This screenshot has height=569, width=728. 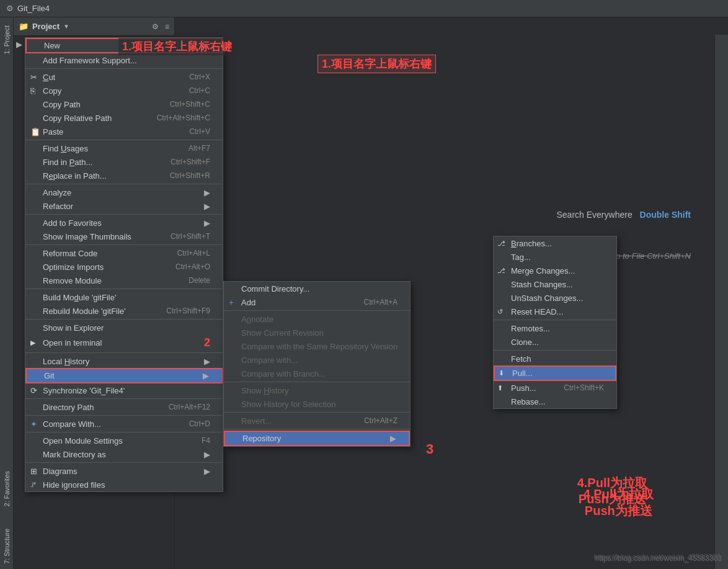 I want to click on menu-item-find-in-path: Find in Path... Ctrl+Shift+F, so click(x=124, y=162).